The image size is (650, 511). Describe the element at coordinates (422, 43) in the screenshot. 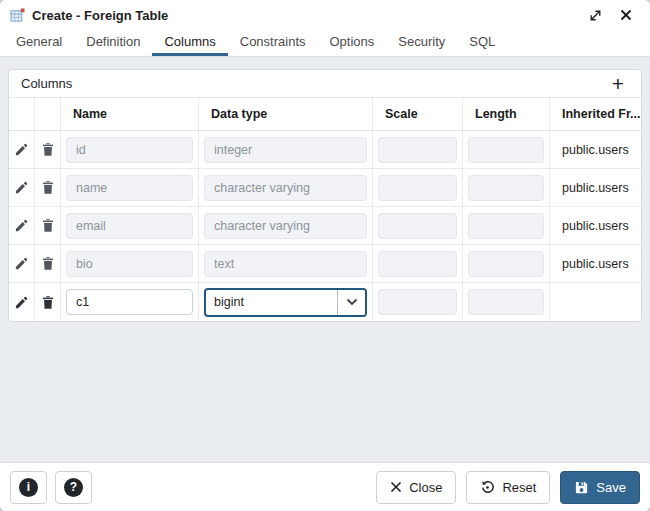

I see `tab-security: Security` at that location.